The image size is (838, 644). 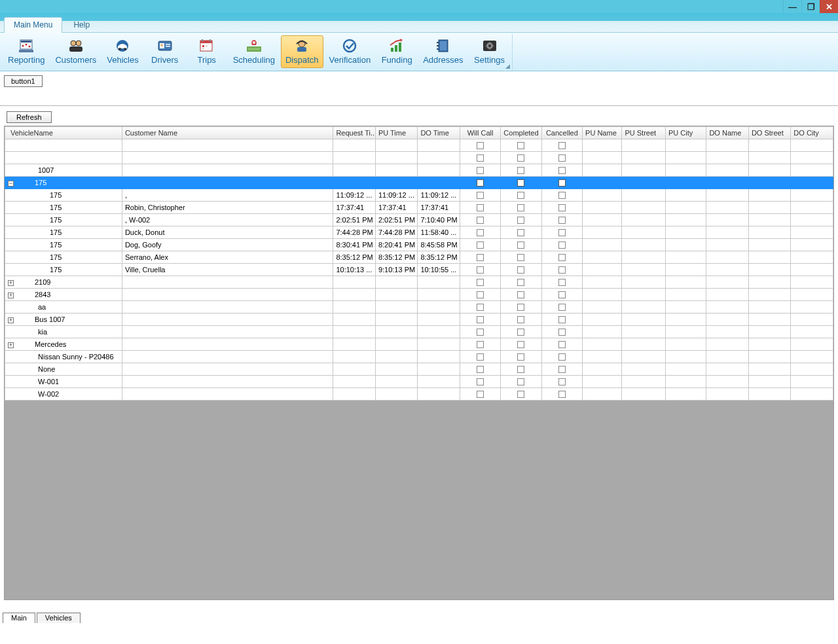 I want to click on col-pu-name: PU Name, so click(x=602, y=134).